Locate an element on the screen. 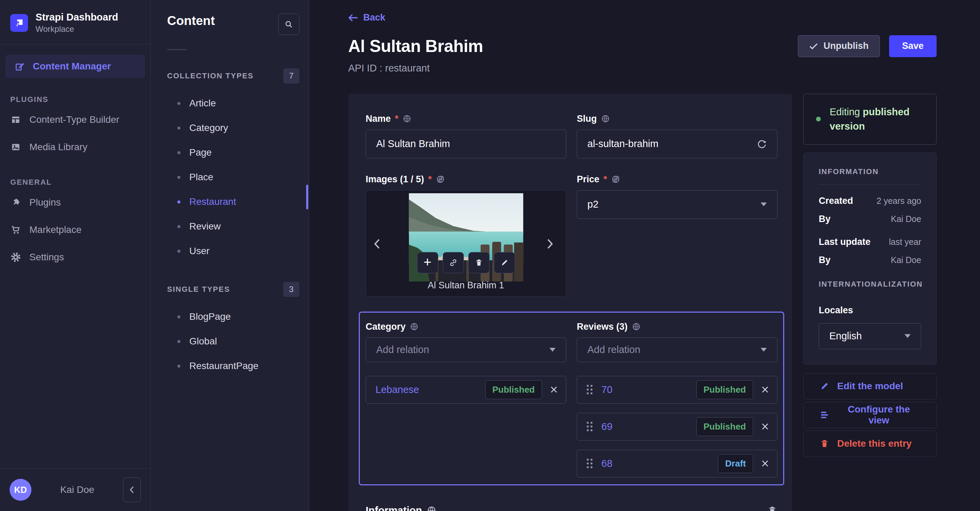 Image resolution: width=980 pixels, height=511 pixels. sidebar-item-global: Global is located at coordinates (230, 341).